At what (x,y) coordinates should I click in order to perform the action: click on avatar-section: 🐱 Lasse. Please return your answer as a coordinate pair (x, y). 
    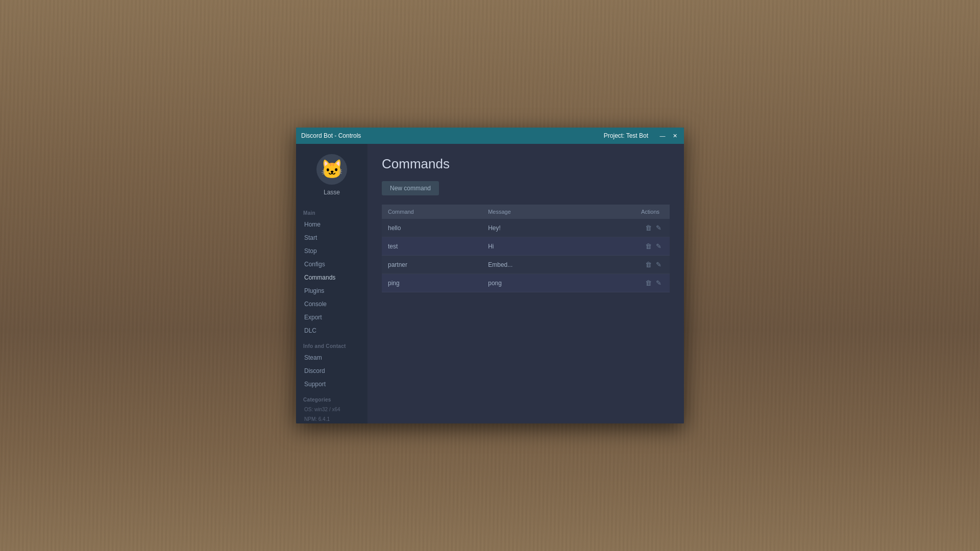
    Looking at the image, I should click on (332, 174).